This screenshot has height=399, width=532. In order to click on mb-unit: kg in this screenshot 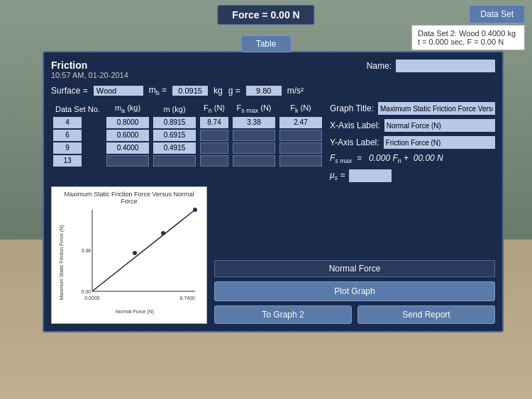, I will do `click(218, 91)`.